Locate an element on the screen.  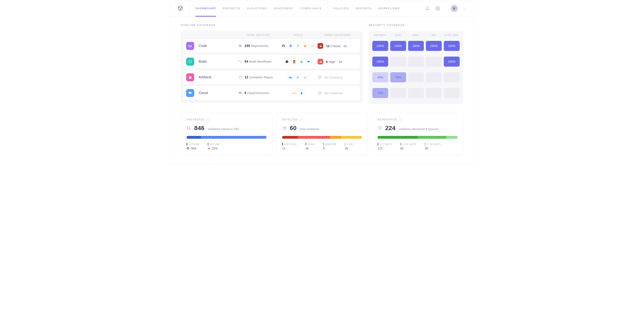
coverage-cell: 49% is located at coordinates (380, 77).